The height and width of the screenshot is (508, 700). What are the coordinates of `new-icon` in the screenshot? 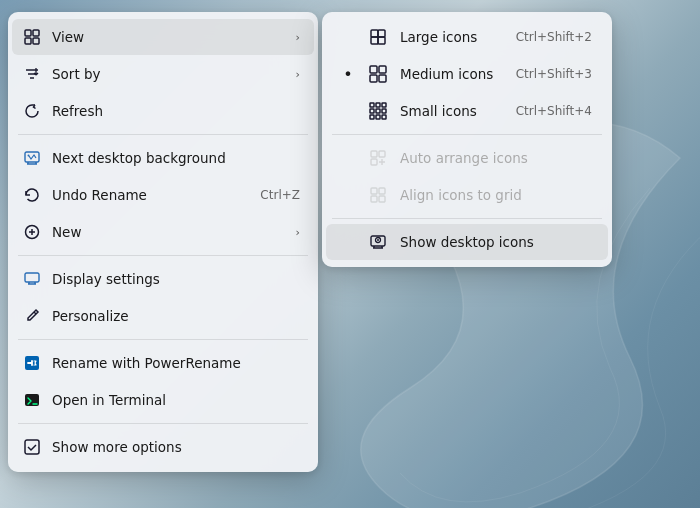 It's located at (32, 232).